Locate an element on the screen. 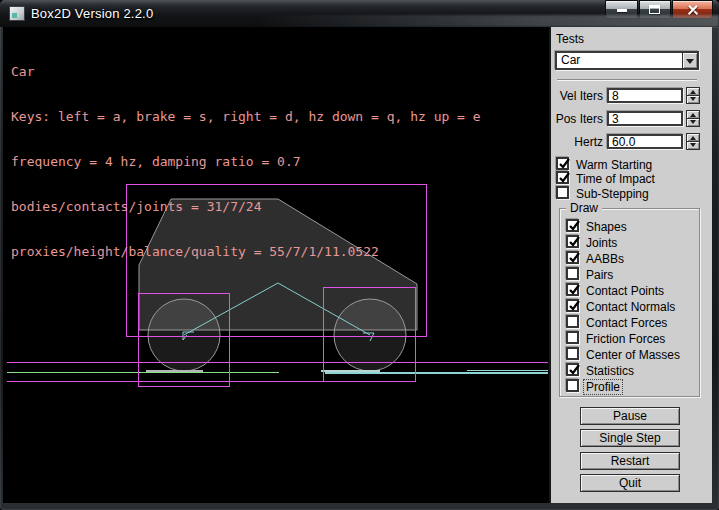  checkbox-label: Warm Starting is located at coordinates (614, 165).